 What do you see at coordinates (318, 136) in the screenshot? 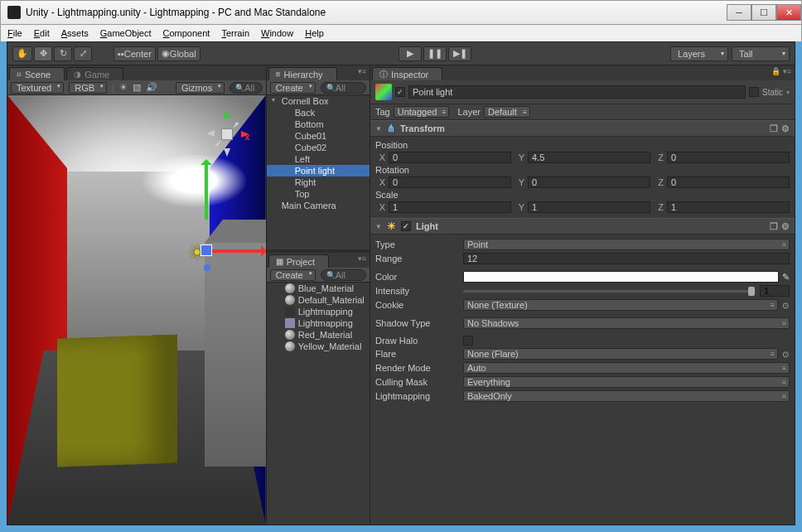
I see `hierarchy-item: Cube01` at bounding box center [318, 136].